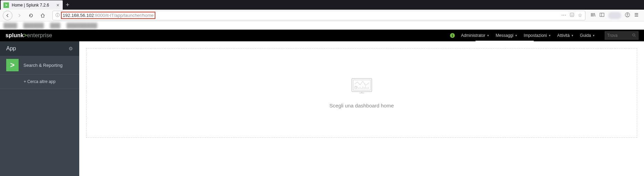 This screenshot has height=176, width=644. Describe the element at coordinates (40, 109) in the screenshot. I see `app-sidebar: App ⚙ > Search & Reporting + Cerca altre…` at that location.